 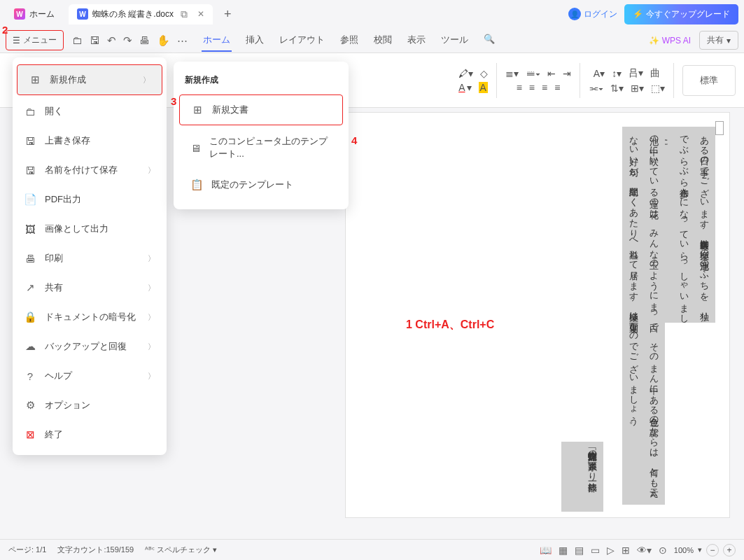 What do you see at coordinates (489, 41) in the screenshot?
I see `ribbon-tab-search: 🔍` at bounding box center [489, 41].